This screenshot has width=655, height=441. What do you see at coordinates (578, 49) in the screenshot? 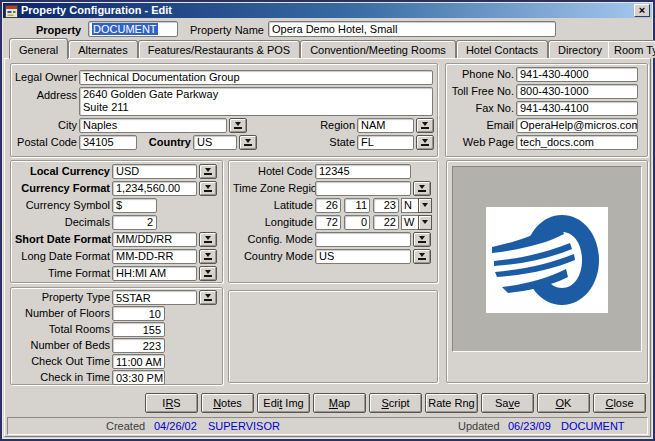
I see `tab-directory: Directory` at bounding box center [578, 49].